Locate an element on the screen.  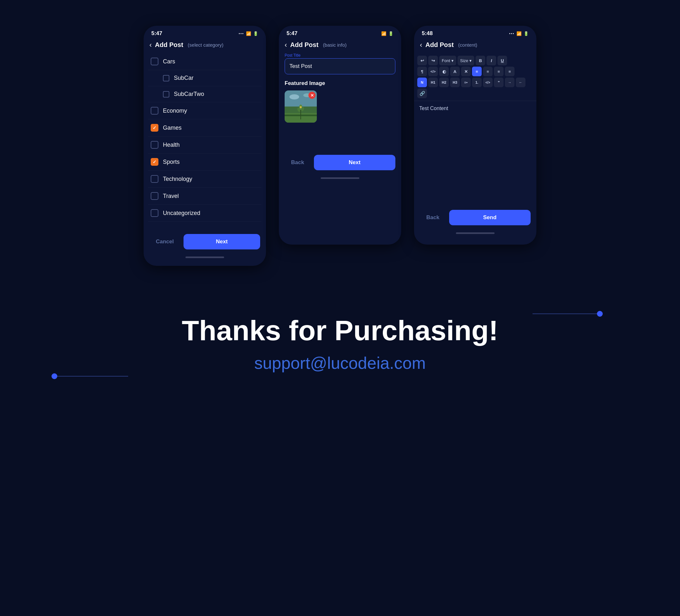
align-right-button: ≡ is located at coordinates (499, 71).